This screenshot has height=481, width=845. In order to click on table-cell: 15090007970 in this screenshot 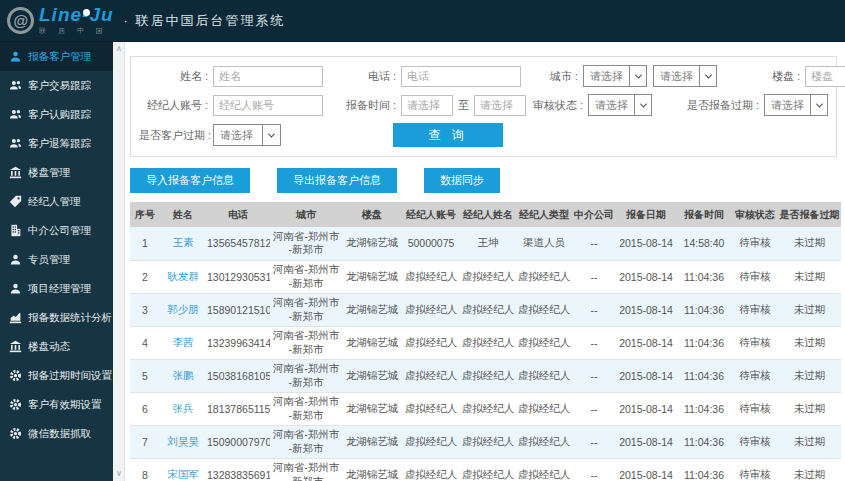, I will do `click(238, 442)`.